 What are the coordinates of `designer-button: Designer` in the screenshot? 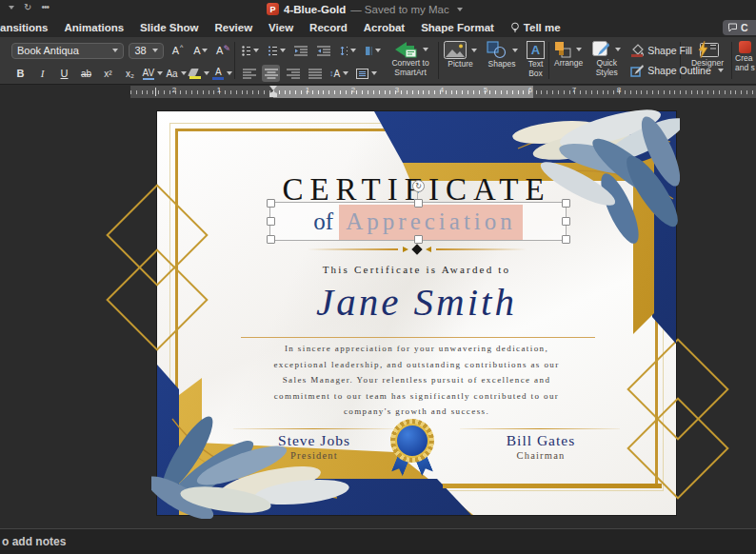 It's located at (707, 55).